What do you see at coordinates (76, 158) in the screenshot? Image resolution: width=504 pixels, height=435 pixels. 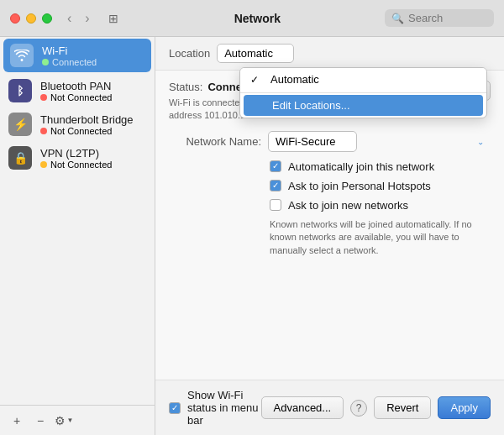 I see `vpn-item-text: VPN (L2TP) Not Connected` at bounding box center [76, 158].